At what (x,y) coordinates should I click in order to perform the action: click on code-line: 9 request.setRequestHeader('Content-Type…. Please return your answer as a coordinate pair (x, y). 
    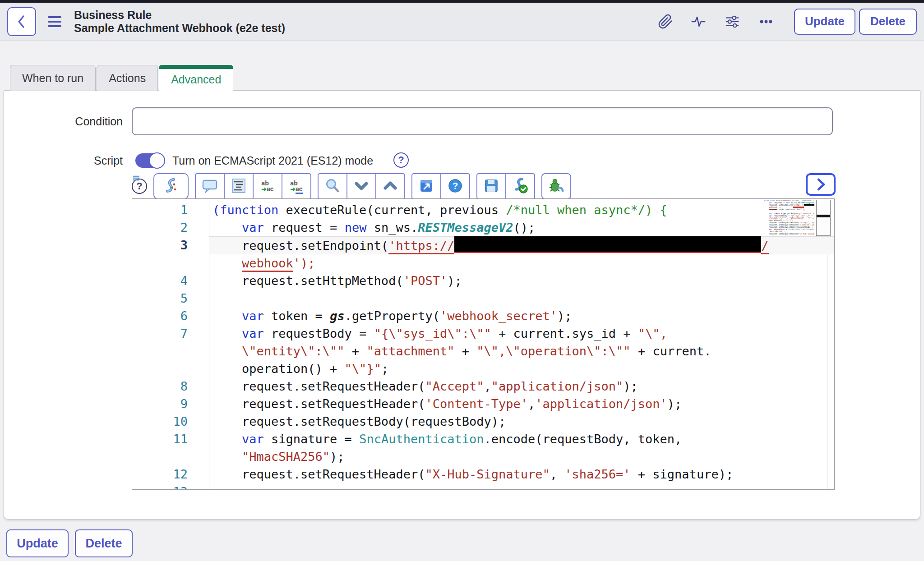
    Looking at the image, I should click on (483, 404).